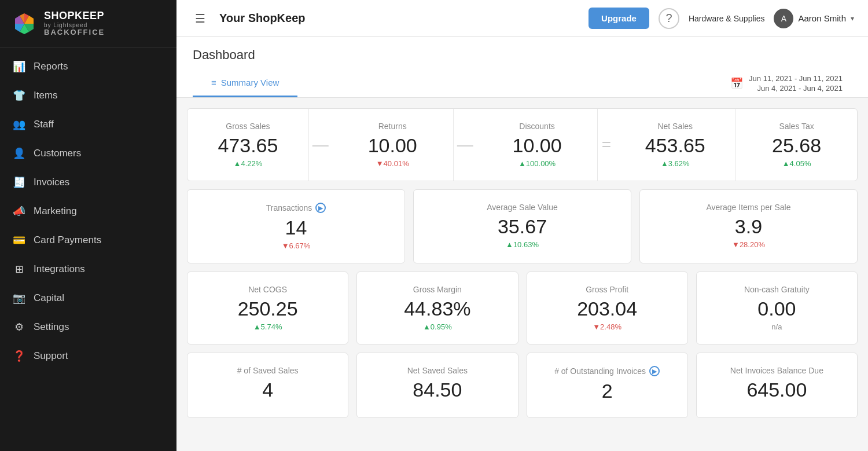 This screenshot has width=868, height=451. I want to click on page-title-header: Your ShopKeep, so click(399, 19).